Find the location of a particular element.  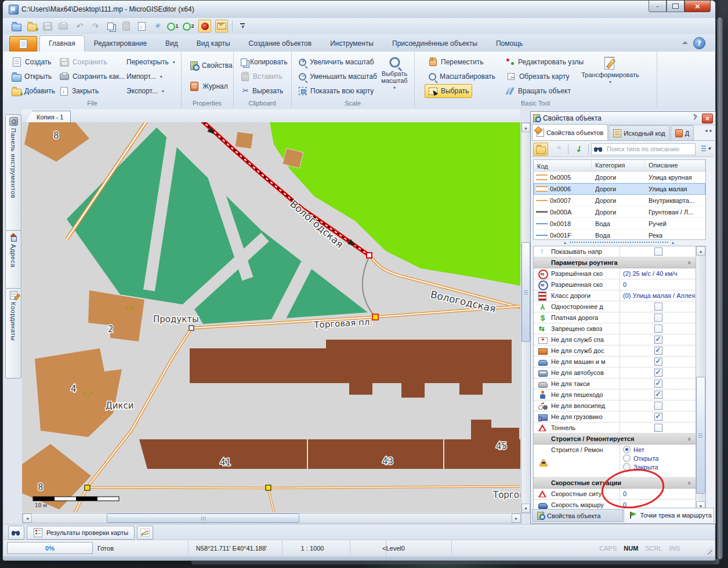

export-file-icon is located at coordinates (142, 26).